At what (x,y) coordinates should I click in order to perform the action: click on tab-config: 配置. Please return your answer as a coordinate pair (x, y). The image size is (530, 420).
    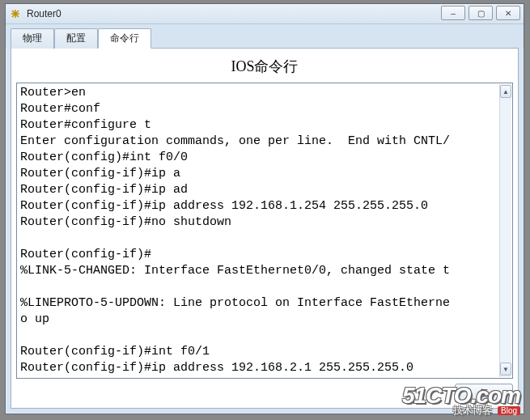
    Looking at the image, I should click on (76, 39).